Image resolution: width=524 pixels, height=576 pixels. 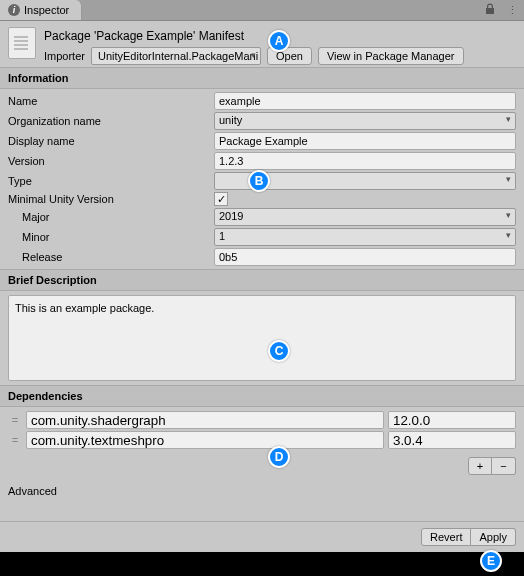 What do you see at coordinates (108, 141) in the screenshot?
I see `display-name-label: Display name` at bounding box center [108, 141].